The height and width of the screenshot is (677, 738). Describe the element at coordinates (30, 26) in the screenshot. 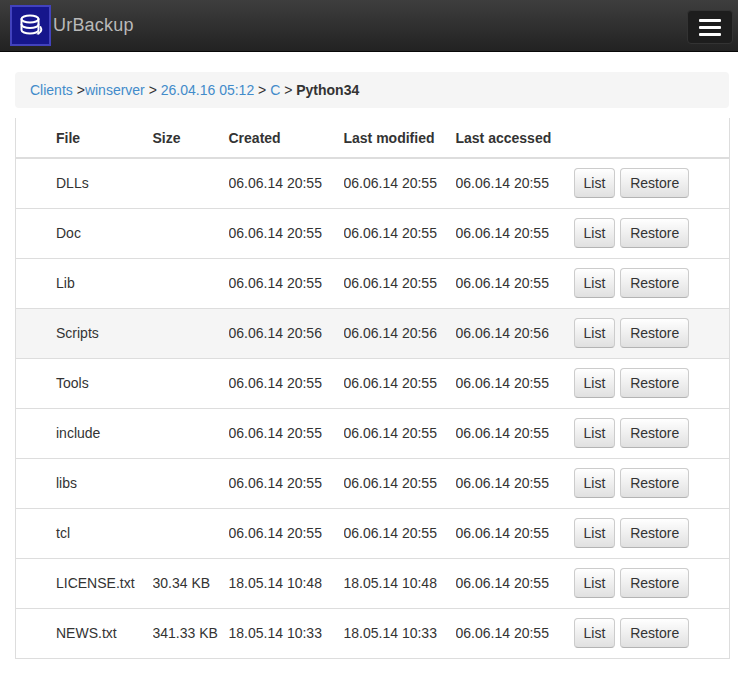

I see `urbackup-logo-icon` at that location.